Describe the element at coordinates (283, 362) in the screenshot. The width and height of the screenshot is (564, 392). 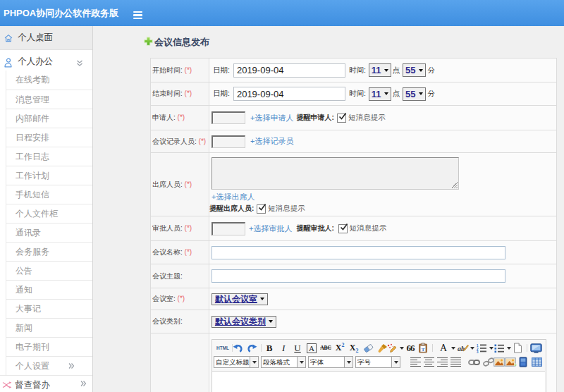
I see `paragraph-select: 段落格式` at that location.